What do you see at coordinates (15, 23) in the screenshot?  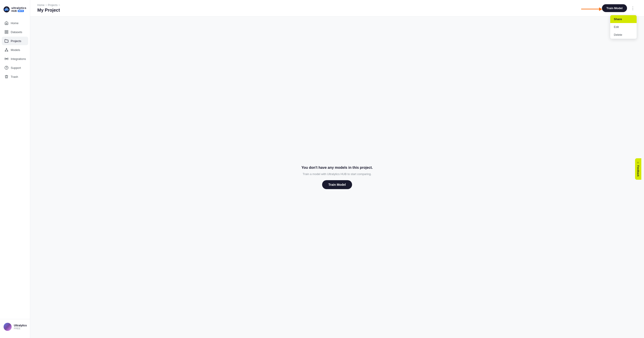 I see `sidebar-item-home: Home` at bounding box center [15, 23].